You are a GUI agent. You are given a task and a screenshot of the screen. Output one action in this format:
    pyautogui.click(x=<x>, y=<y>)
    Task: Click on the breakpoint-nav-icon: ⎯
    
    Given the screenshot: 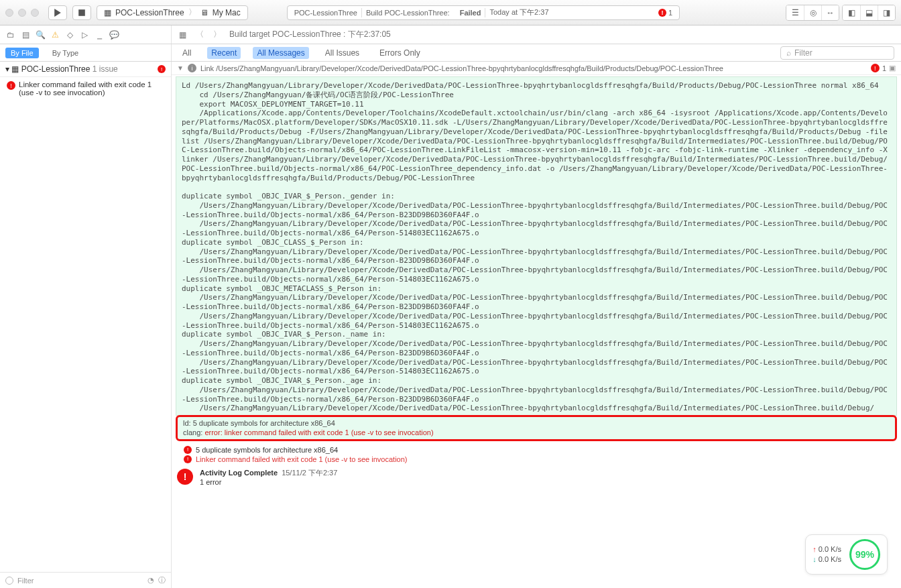 What is the action you would take?
    pyautogui.click(x=99, y=35)
    